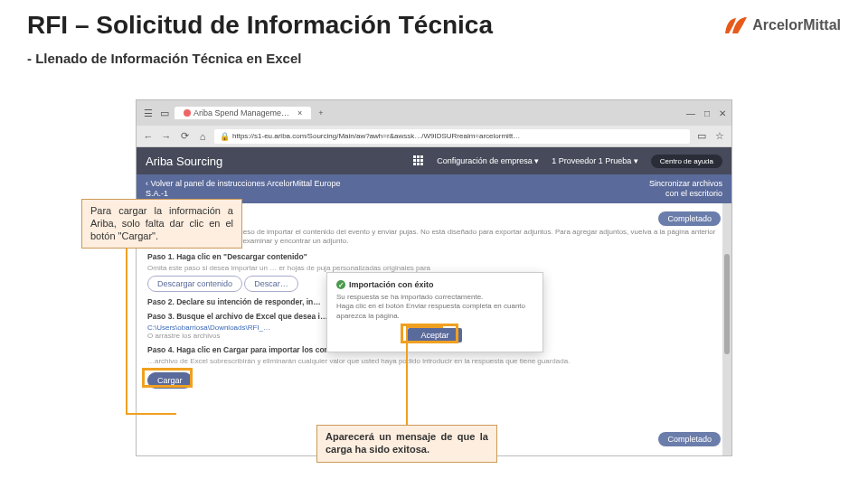  Describe the element at coordinates (691, 114) in the screenshot. I see `window-minimize-icon: —` at that location.